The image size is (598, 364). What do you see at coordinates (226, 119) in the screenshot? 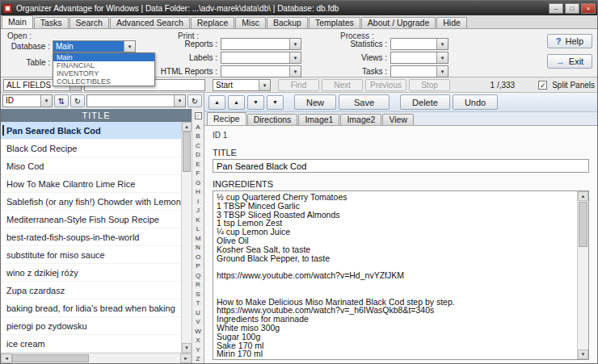
I see `detail-tab: Recipe` at bounding box center [226, 119].